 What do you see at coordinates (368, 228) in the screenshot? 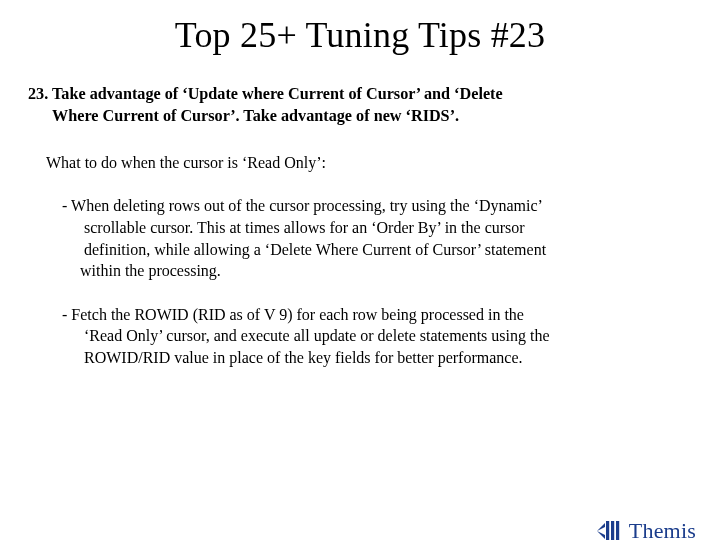
I see `bullet-1-l2: scrollable cursor. This at times allows …` at bounding box center [368, 228].